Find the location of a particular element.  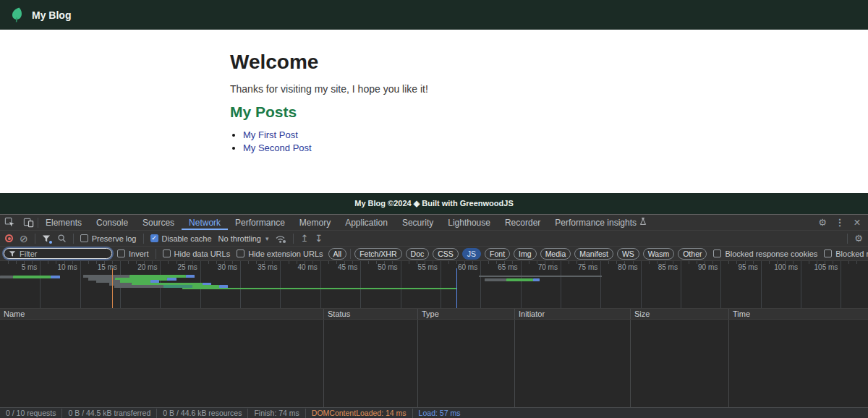

timeline-tick-label: 40 ms is located at coordinates (301, 268).